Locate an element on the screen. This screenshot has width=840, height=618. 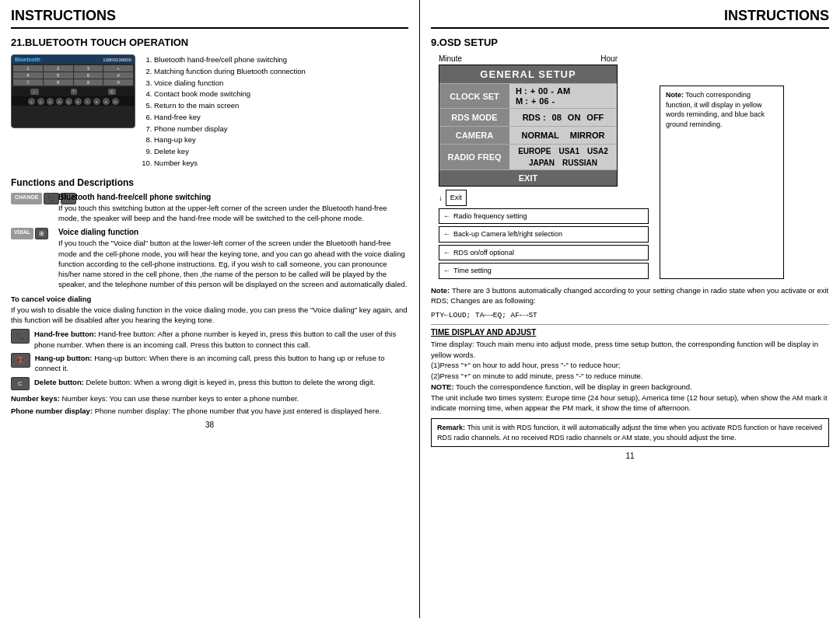
osd-camera-value: NORMAL MIRROR is located at coordinates (563, 135).